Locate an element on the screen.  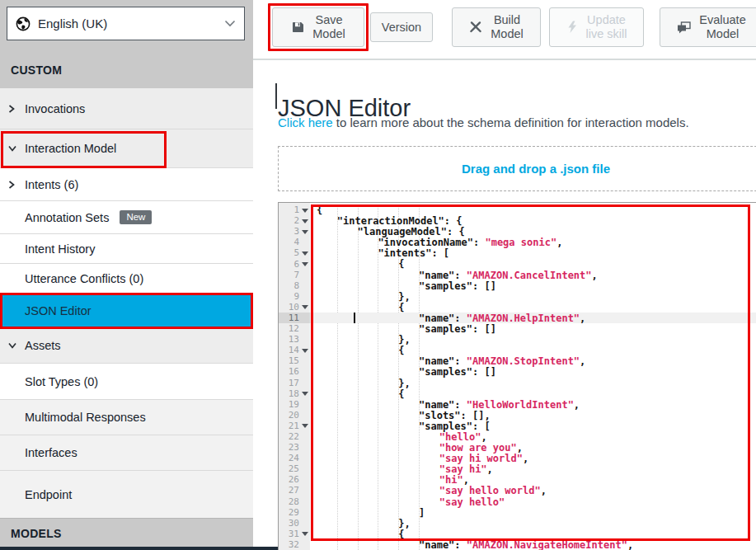
sidebar-item-label: Multimodal Responses is located at coordinates (86, 417).